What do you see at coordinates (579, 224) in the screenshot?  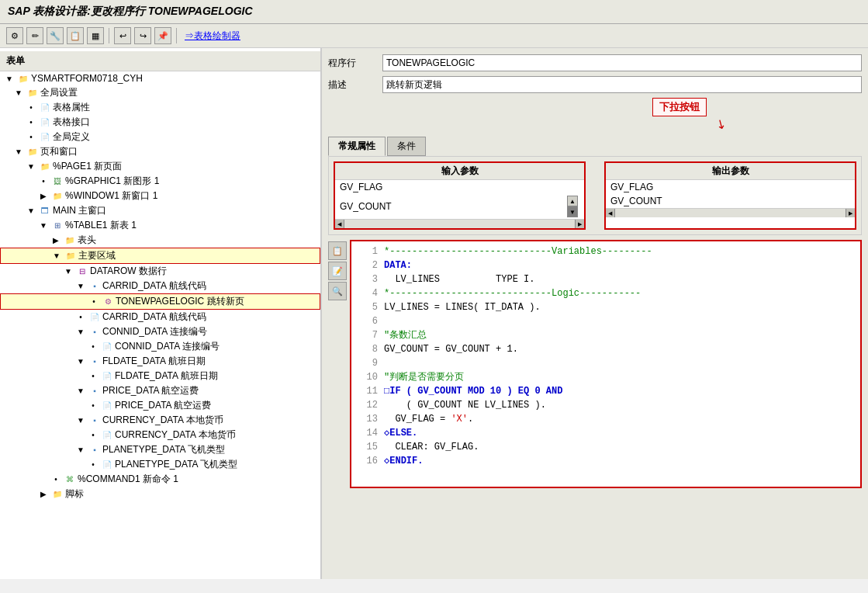 I see `hscroll-right: ▶` at bounding box center [579, 224].